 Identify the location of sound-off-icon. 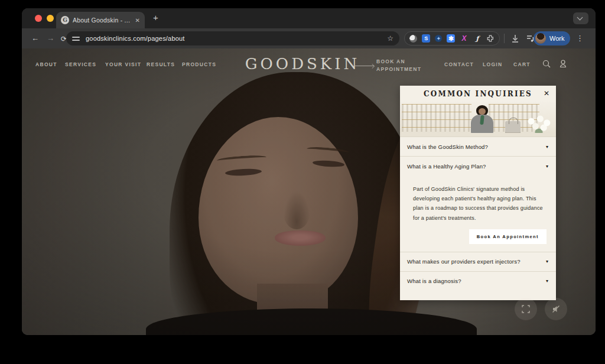
(556, 309).